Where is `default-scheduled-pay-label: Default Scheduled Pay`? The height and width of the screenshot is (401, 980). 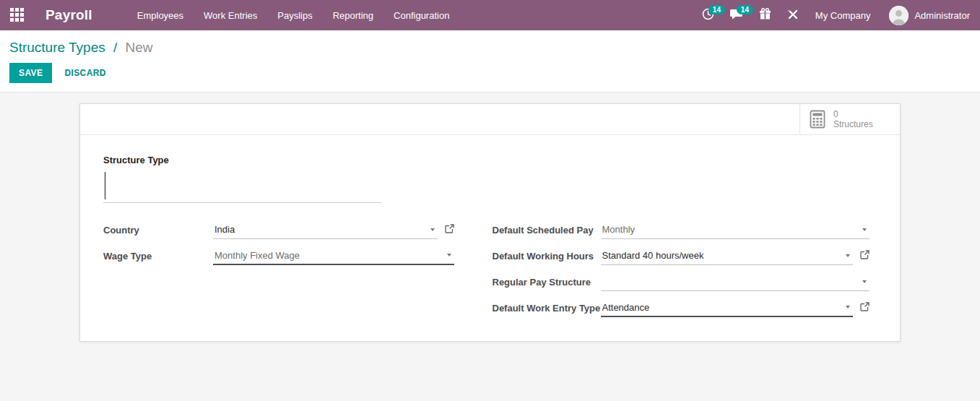 default-scheduled-pay-label: Default Scheduled Pay is located at coordinates (547, 232).